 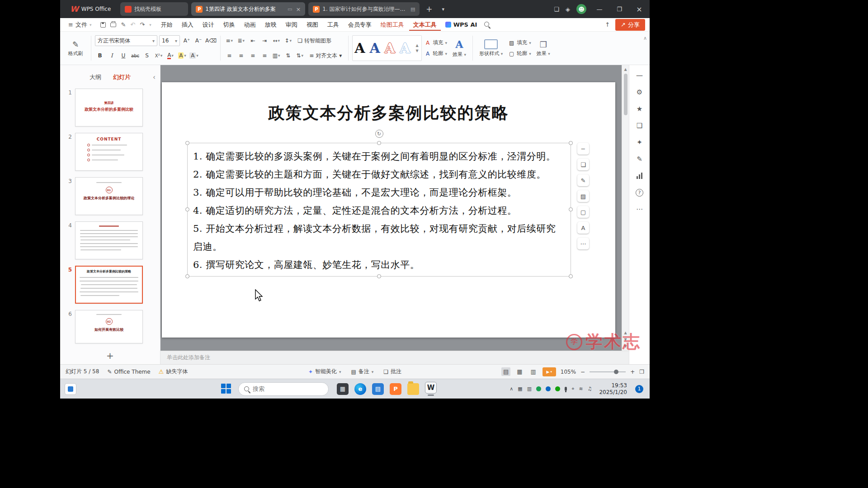 What do you see at coordinates (103, 25) in the screenshot?
I see `save-icon` at bounding box center [103, 25].